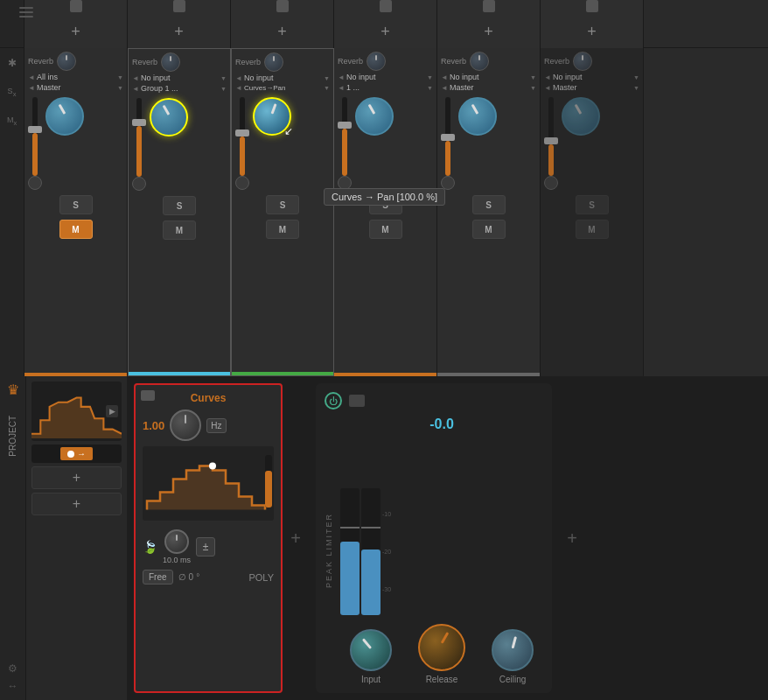  I want to click on add-channel-btn-4: +, so click(385, 32).